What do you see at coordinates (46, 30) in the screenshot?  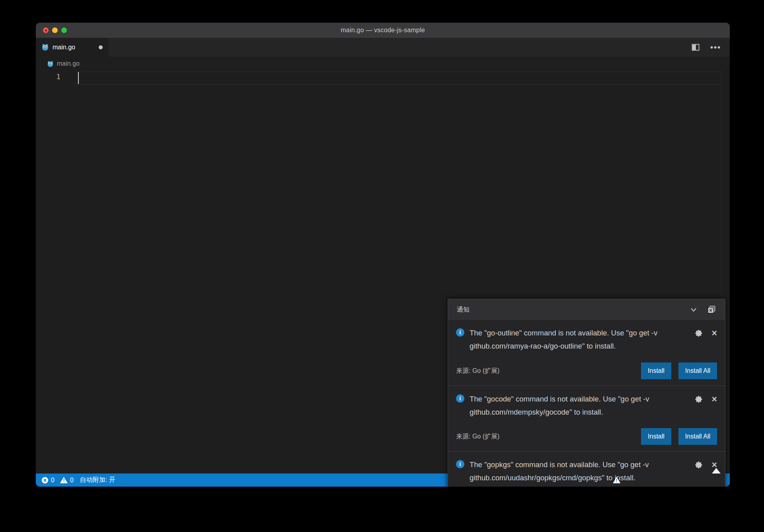 I see `close-window-button` at bounding box center [46, 30].